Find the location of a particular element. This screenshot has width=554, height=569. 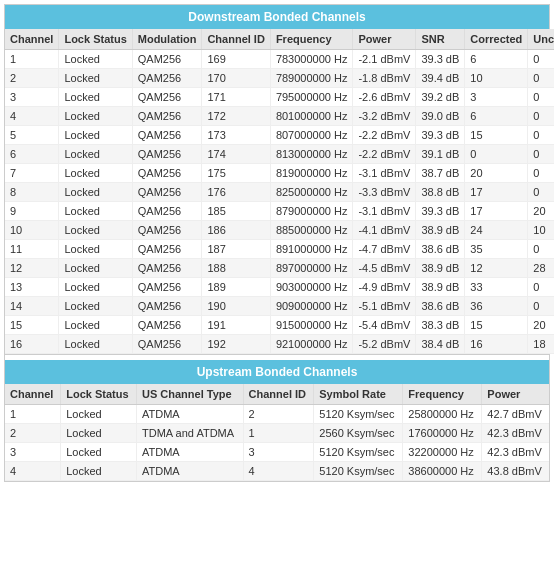

downstream-col-header: Channel ID is located at coordinates (236, 40).